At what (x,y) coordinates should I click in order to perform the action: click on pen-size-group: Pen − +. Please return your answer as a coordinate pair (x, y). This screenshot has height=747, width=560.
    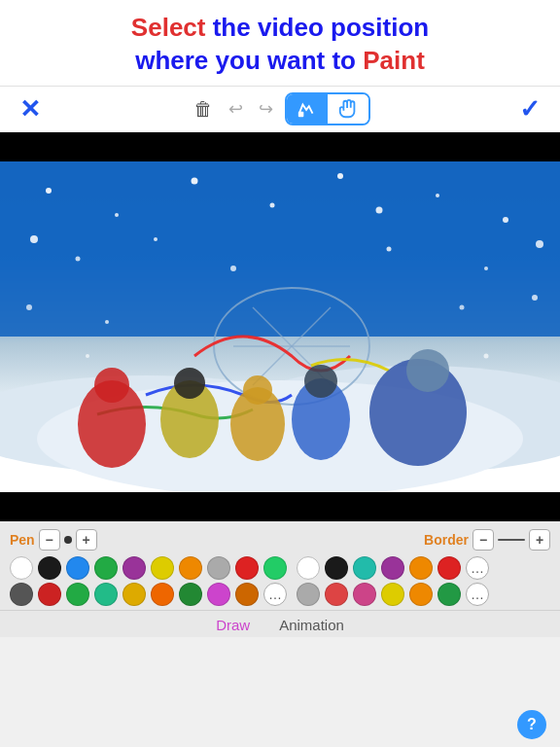
    Looking at the image, I should click on (53, 540).